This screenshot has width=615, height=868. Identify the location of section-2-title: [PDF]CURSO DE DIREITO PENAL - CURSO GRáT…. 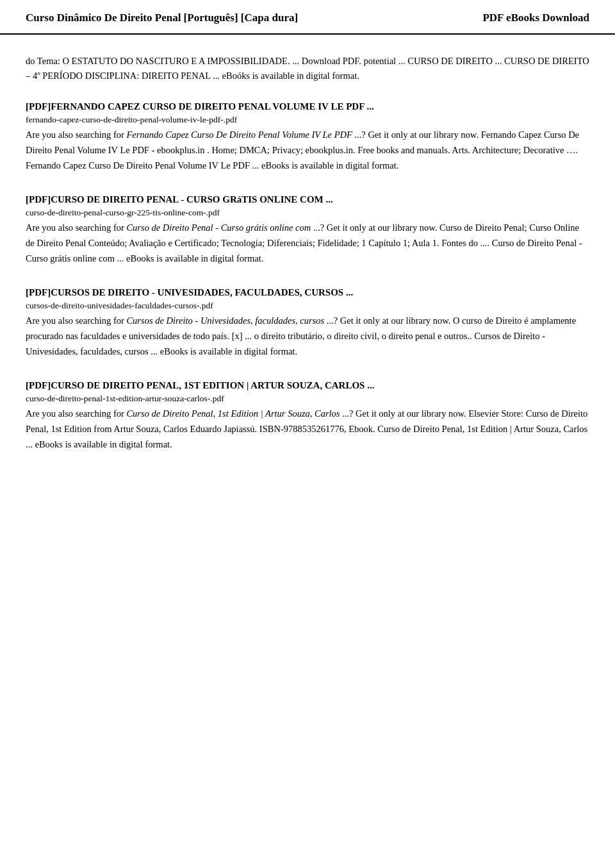
(308, 200).